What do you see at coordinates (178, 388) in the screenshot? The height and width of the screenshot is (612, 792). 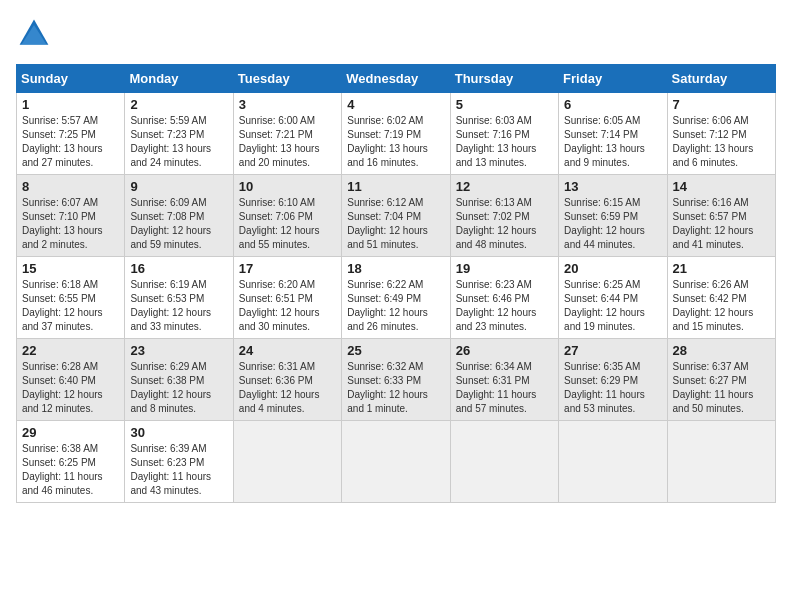 I see `day-info: Sunrise: 6:29 AMSunset: 6:38 PMDaylight:…` at bounding box center [178, 388].